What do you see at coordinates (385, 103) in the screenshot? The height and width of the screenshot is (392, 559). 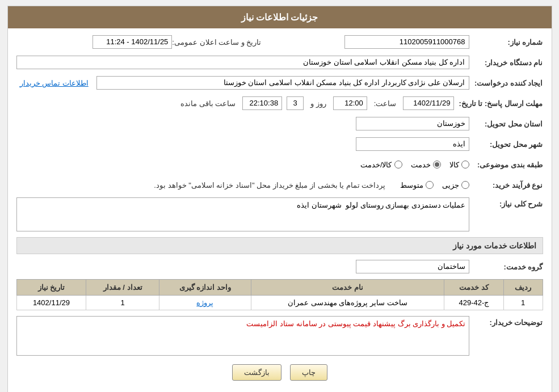 I see `deadline-time-label: ساعت:` at bounding box center [385, 103].